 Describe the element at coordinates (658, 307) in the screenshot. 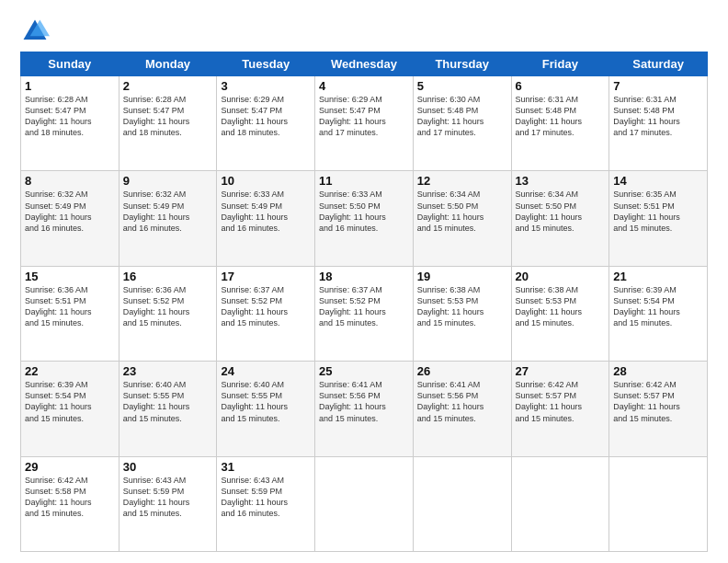

I see `cell-info: Sunrise: 6:39 AM Sunset: 5:54 PM Dayligh…` at that location.